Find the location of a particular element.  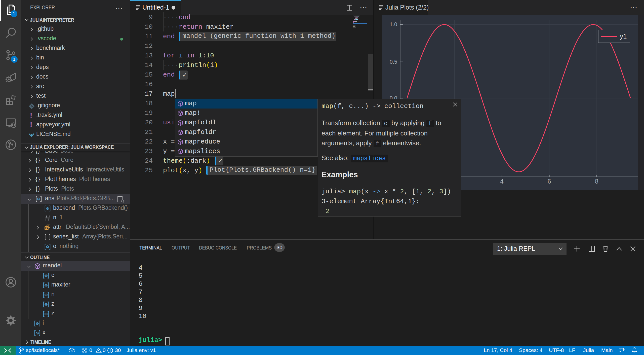

svg-text: 1.0 is located at coordinates (393, 24).